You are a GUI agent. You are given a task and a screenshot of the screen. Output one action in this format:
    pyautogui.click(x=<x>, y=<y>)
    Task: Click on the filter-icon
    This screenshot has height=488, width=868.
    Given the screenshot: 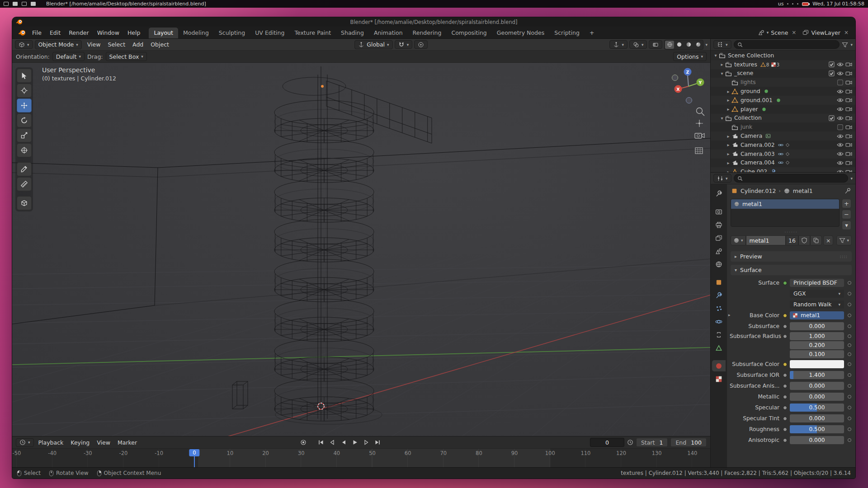 What is the action you would take?
    pyautogui.click(x=845, y=45)
    